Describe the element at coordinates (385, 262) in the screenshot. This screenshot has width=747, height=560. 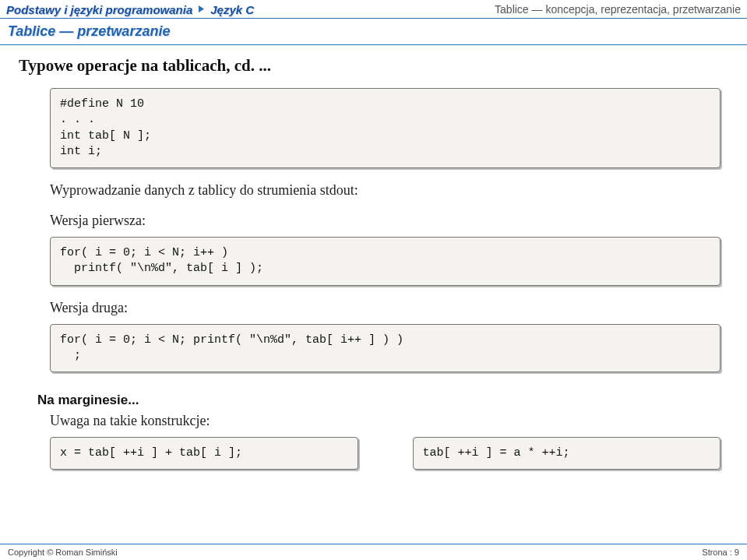
I see `code-block-v1: for( i = 0; i < N; i++ ) printf( "\n%d",…` at that location.